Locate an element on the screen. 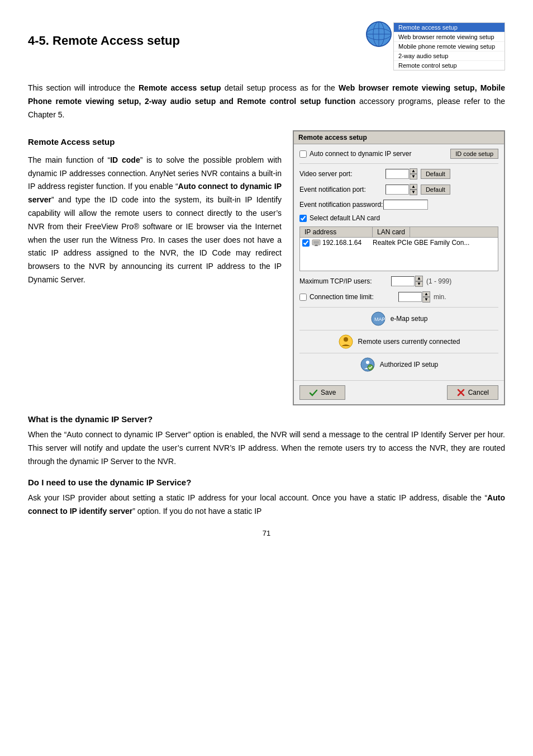 The height and width of the screenshot is (756, 533). connection-time-unit: min. is located at coordinates (440, 297).